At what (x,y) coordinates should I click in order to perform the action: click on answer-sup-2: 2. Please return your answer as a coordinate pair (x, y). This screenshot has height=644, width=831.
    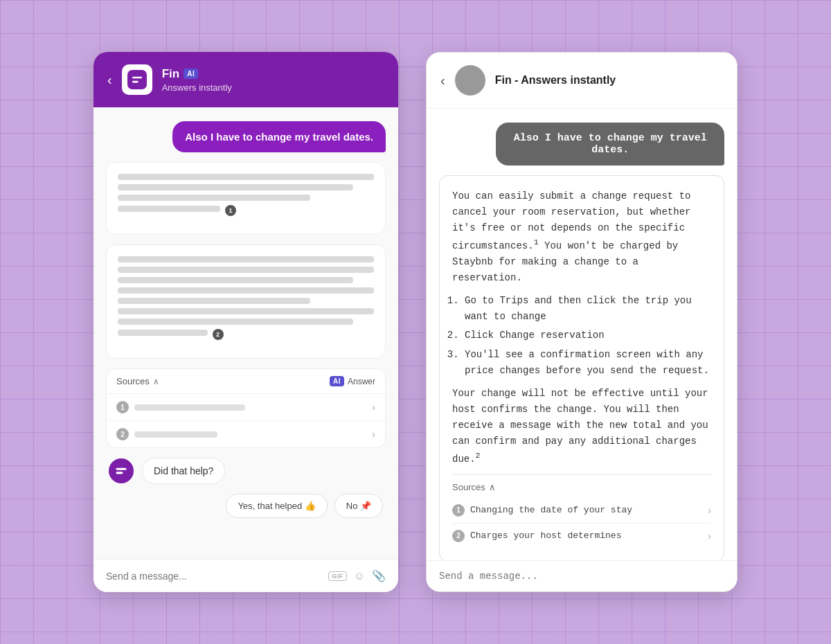
    Looking at the image, I should click on (478, 456).